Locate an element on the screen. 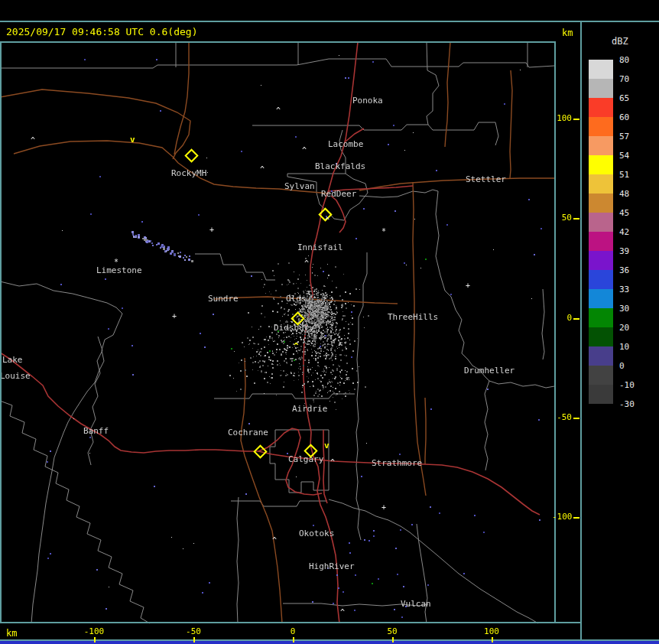  scale-tick-label: 36 is located at coordinates (632, 271).